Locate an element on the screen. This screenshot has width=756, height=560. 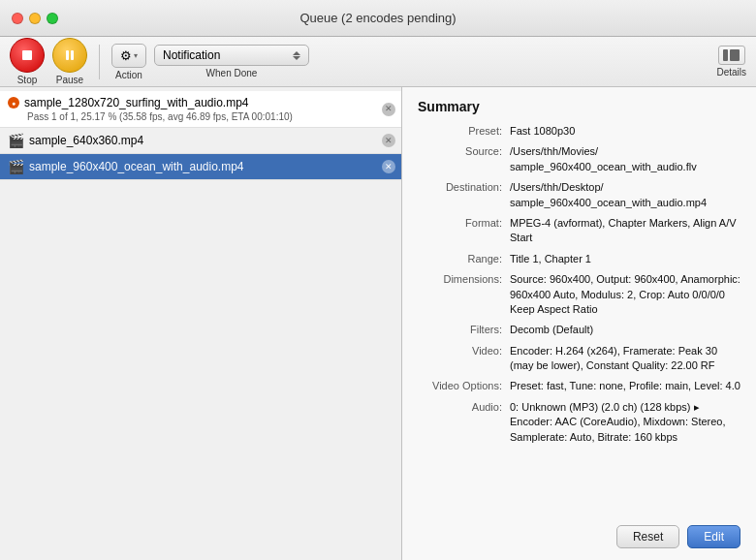
summary-label-8: Video Options: is located at coordinates (463, 386).